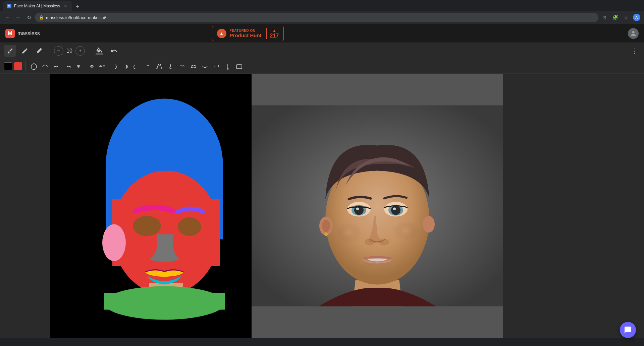 The width and height of the screenshot is (644, 346). What do you see at coordinates (80, 51) in the screenshot?
I see `size-increase-button: +` at bounding box center [80, 51].